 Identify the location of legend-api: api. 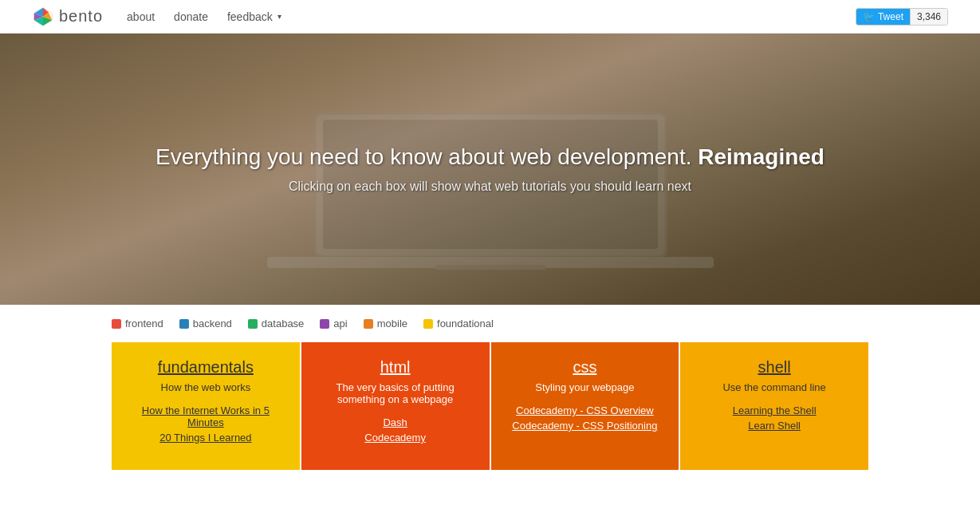
(333, 324).